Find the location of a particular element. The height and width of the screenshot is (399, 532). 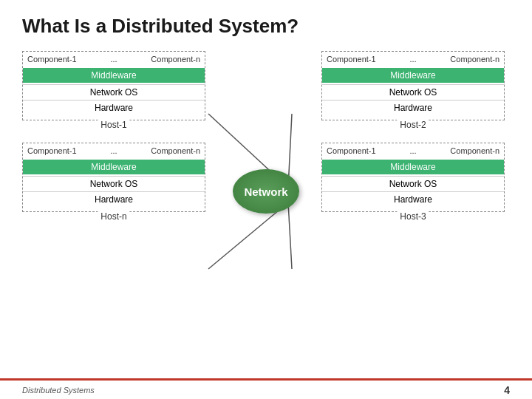

host2-middleware: Middleware is located at coordinates (413, 75).